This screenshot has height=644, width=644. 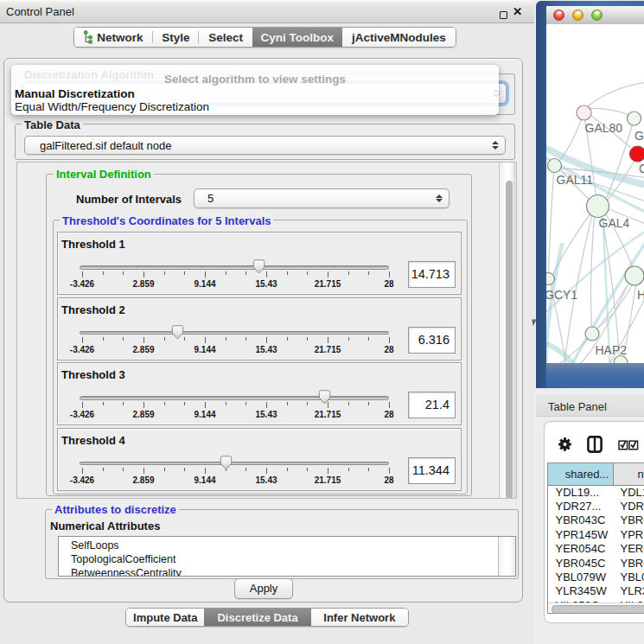 What do you see at coordinates (596, 548) in the screenshot?
I see `table-row: YER054CYER05` at bounding box center [596, 548].